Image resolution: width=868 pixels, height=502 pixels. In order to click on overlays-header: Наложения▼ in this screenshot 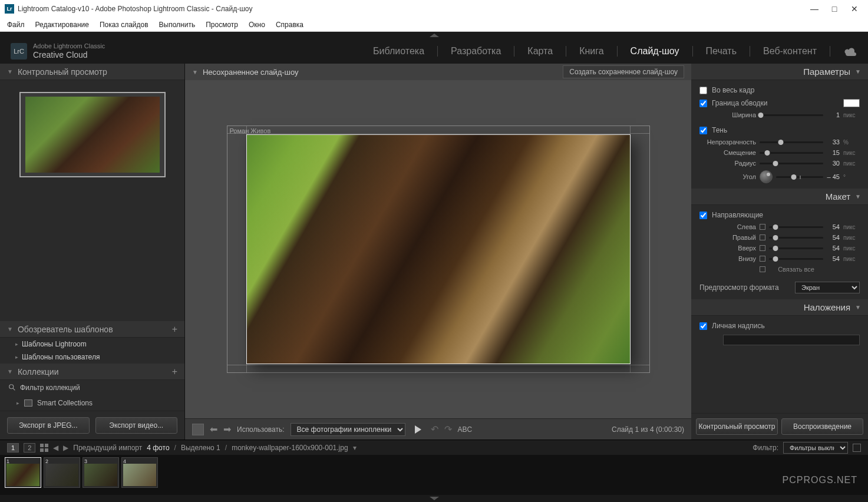, I will do `click(780, 308)`.